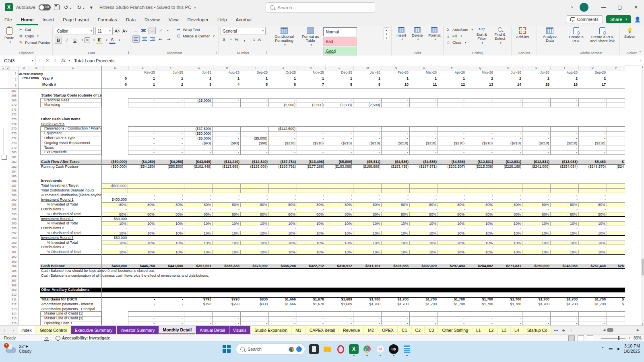 The width and height of the screenshot is (644, 362). I want to click on row-header: 272, so click(13, 115).